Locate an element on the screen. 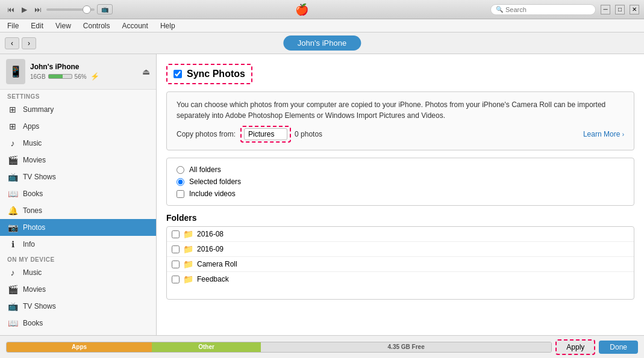 This screenshot has width=644, height=358. title-bar: ⏮ ▶ ⏭ 📺 🍎 🔍 ─ □ ✕ is located at coordinates (322, 10).